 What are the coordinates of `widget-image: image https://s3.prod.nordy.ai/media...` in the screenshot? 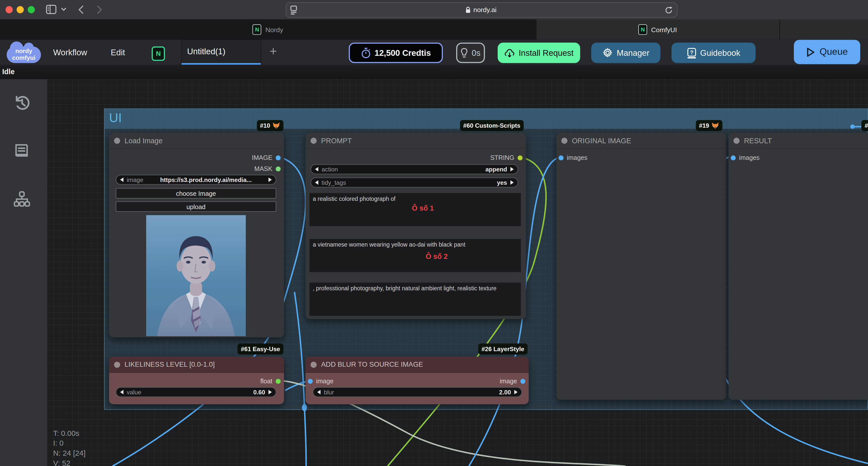 It's located at (196, 180).